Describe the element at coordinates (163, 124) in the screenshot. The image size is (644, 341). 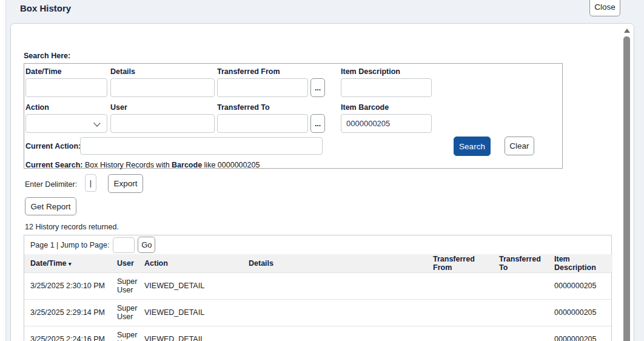
I see `user-input` at that location.